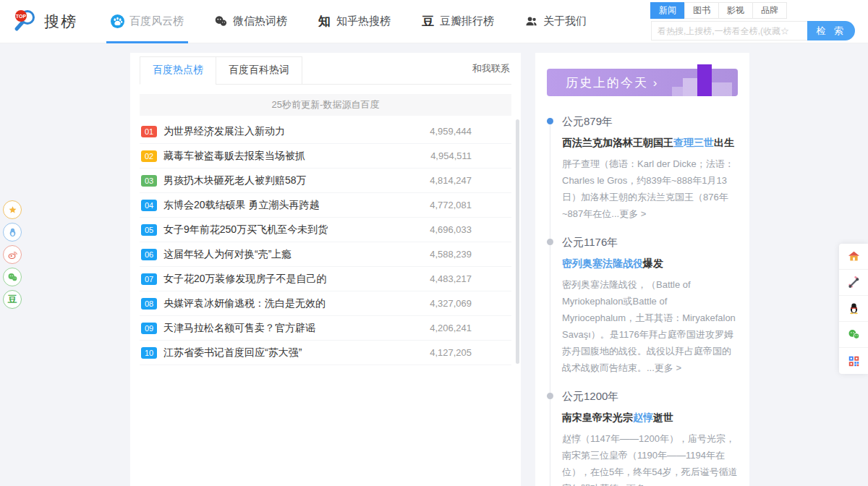 This screenshot has width=868, height=486. What do you see at coordinates (363, 22) in the screenshot?
I see `nav-label: 知乎热搜榜` at bounding box center [363, 22].